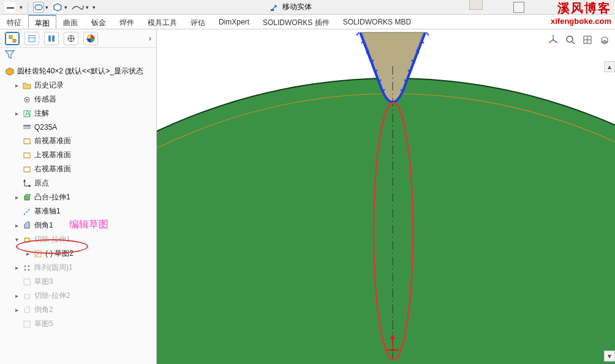 The width and height of the screenshot is (615, 364). What do you see at coordinates (297, 7) in the screenshot?
I see `move-entity-label: 移动实体` at bounding box center [297, 7].